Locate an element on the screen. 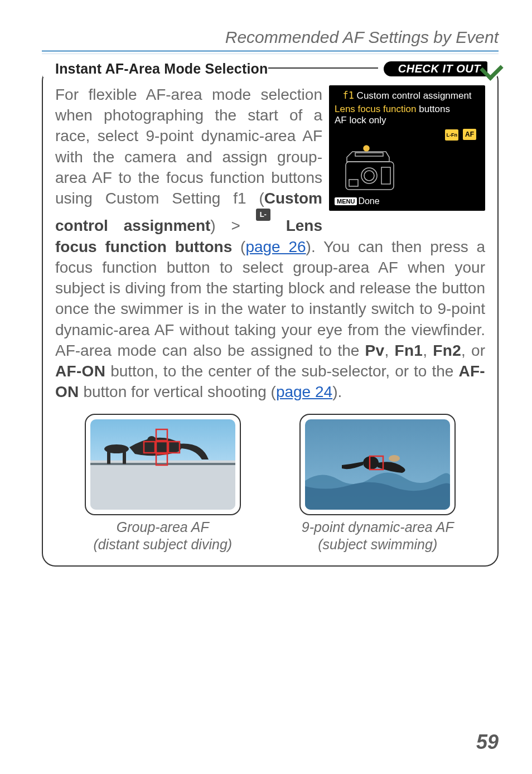  body-p1i: ). is located at coordinates (337, 391).